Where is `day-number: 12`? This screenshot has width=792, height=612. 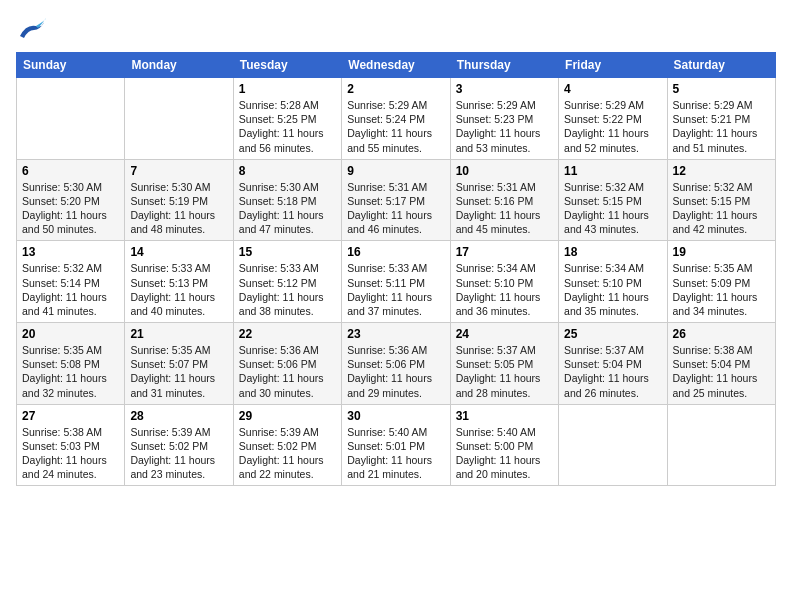
day-number: 12 is located at coordinates (722, 171).